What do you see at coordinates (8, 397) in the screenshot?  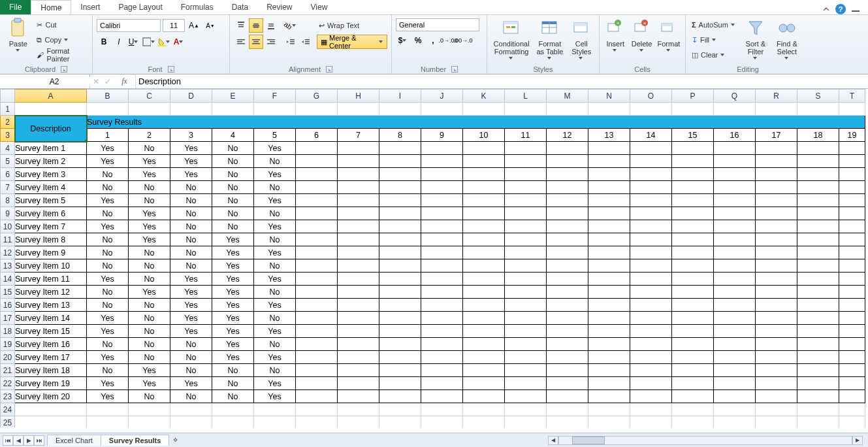 I see `row-header-23: 23` at bounding box center [8, 397].